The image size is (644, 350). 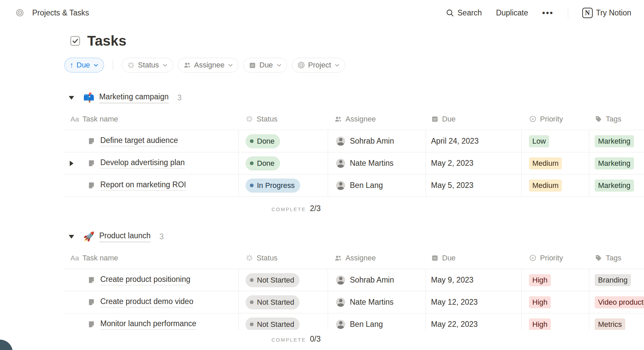 What do you see at coordinates (283, 185) in the screenshot?
I see `status-cell: In Progress` at bounding box center [283, 185].